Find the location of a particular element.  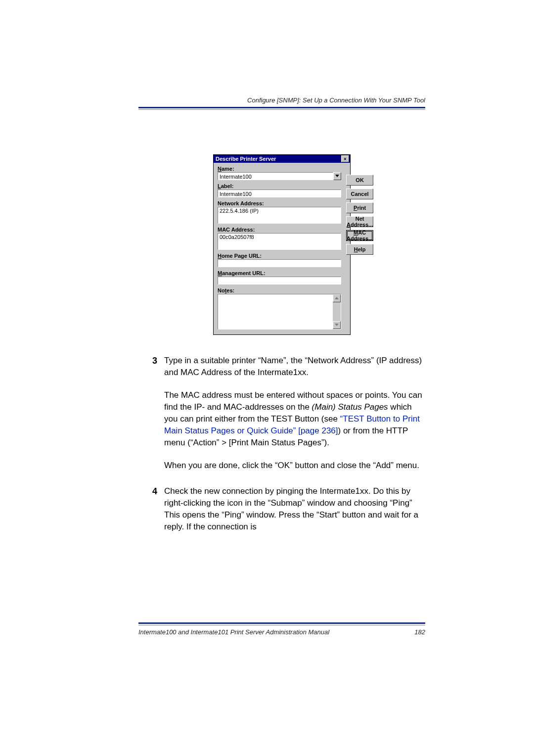

close-button: × is located at coordinates (345, 159).